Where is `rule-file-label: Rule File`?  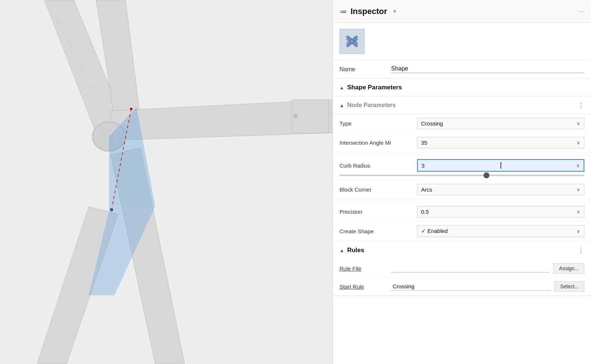
rule-file-label: Rule File is located at coordinates (363, 269).